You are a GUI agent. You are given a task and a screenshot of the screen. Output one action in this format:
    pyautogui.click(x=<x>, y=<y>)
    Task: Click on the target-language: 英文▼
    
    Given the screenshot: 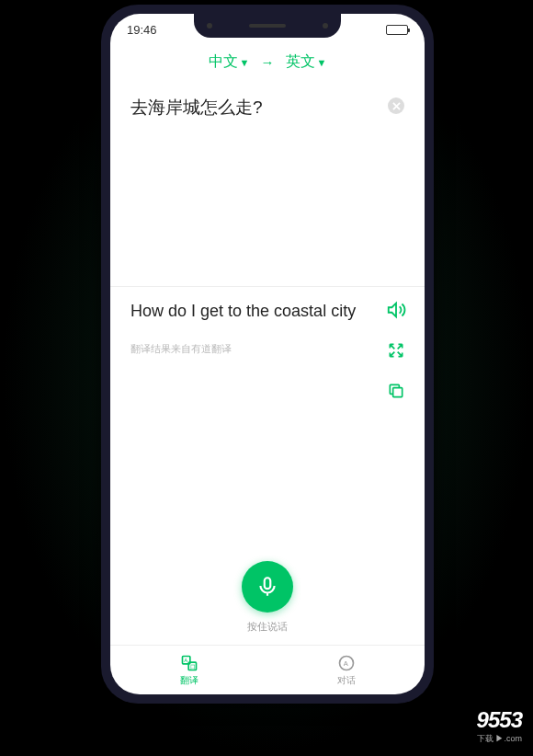 What is the action you would take?
    pyautogui.click(x=307, y=63)
    